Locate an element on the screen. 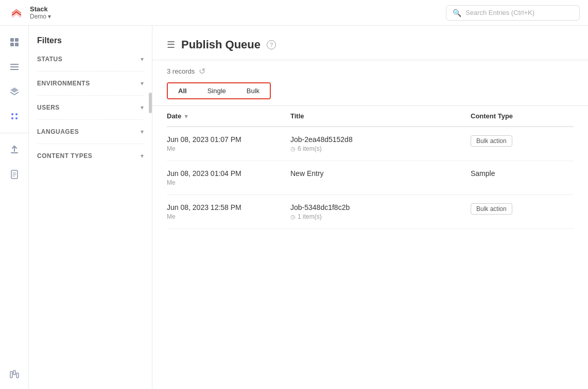 The width and height of the screenshot is (588, 389). filter-header-status: STATUS ▾ is located at coordinates (91, 59).